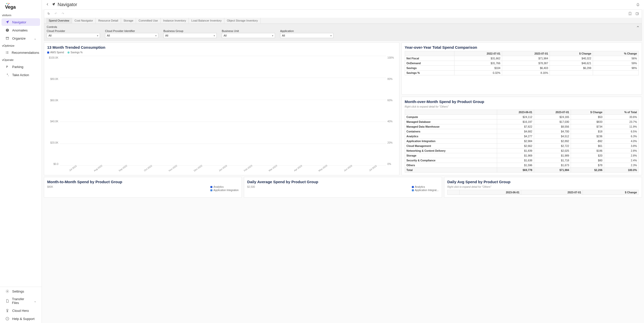 This screenshot has width=644, height=323. I want to click on export-icon, so click(637, 14).